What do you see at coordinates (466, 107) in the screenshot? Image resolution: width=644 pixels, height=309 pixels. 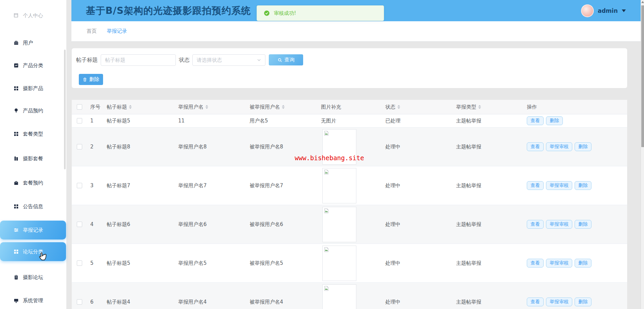 I see `column-header-label: 举报类型` at bounding box center [466, 107].